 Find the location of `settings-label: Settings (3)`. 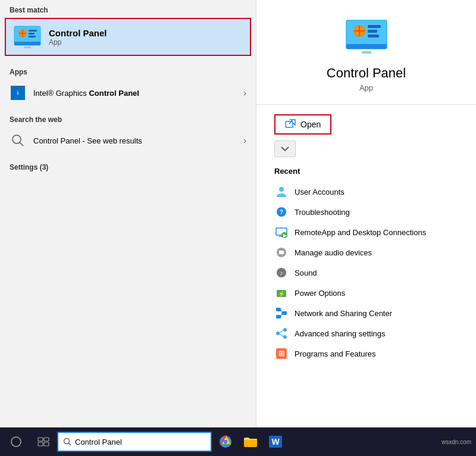

settings-label: Settings (3) is located at coordinates (128, 166).